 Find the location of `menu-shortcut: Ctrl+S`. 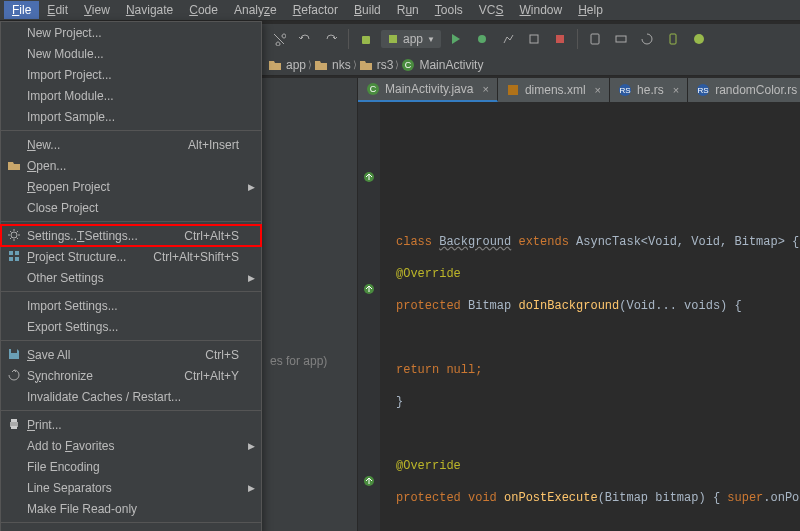

menu-shortcut: Ctrl+S is located at coordinates (222, 355).